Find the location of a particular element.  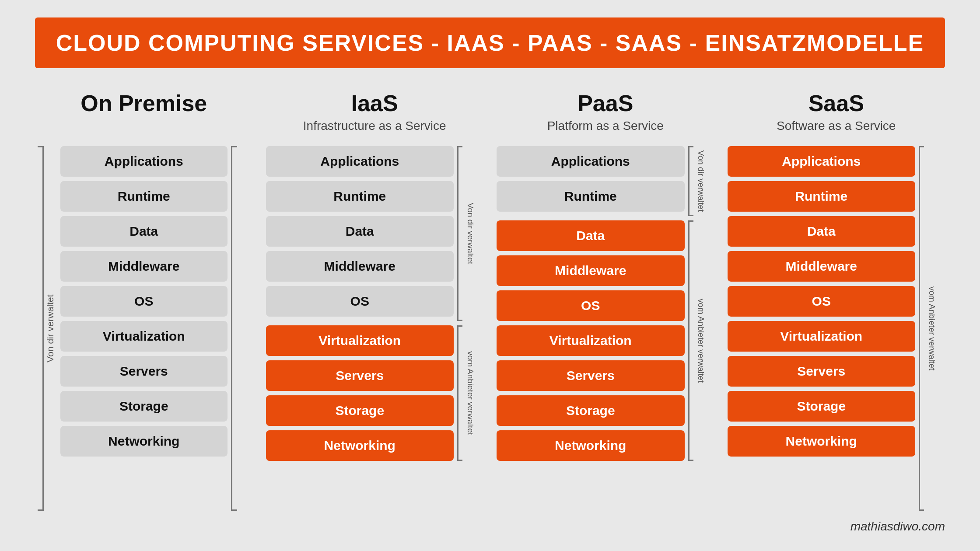

header-banner: CLOUD COMPUTING SERVICES - IAAS - PAAS -… is located at coordinates (490, 43).